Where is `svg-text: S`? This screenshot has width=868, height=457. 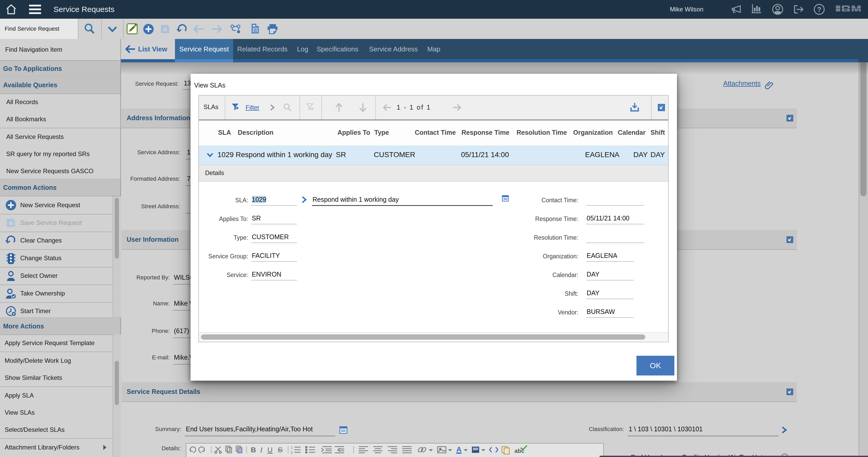
svg-text: S is located at coordinates (280, 450).